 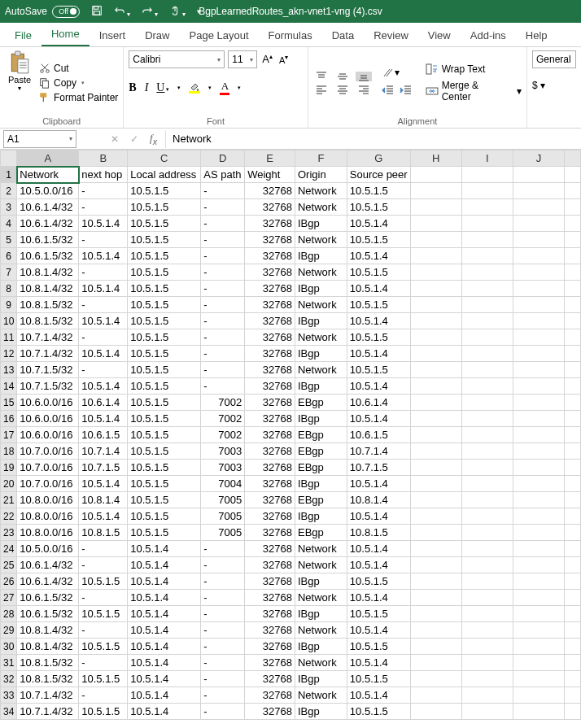 What do you see at coordinates (388, 91) in the screenshot?
I see `decrease-indent-button` at bounding box center [388, 91].